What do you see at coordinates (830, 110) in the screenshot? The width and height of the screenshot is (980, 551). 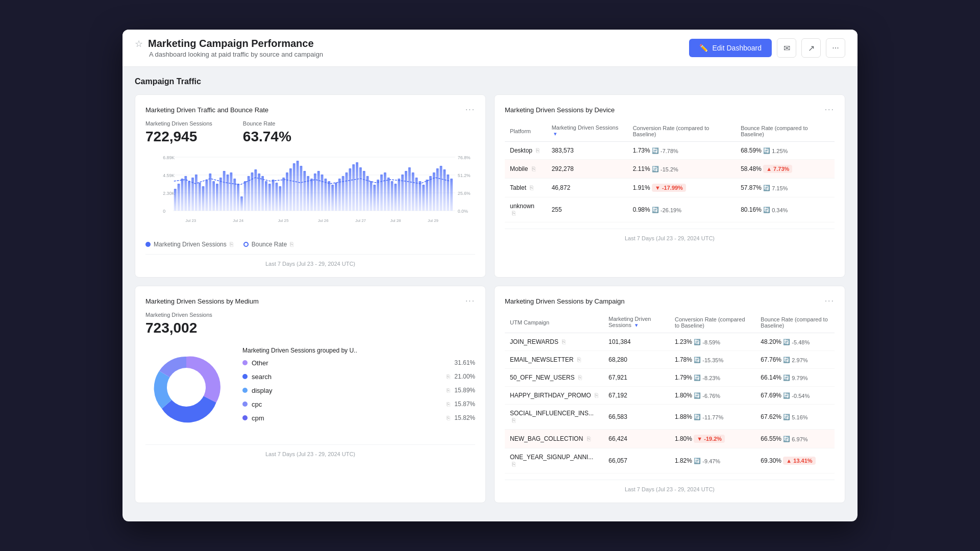 I see `sessions-device-menu: ···` at bounding box center [830, 110].